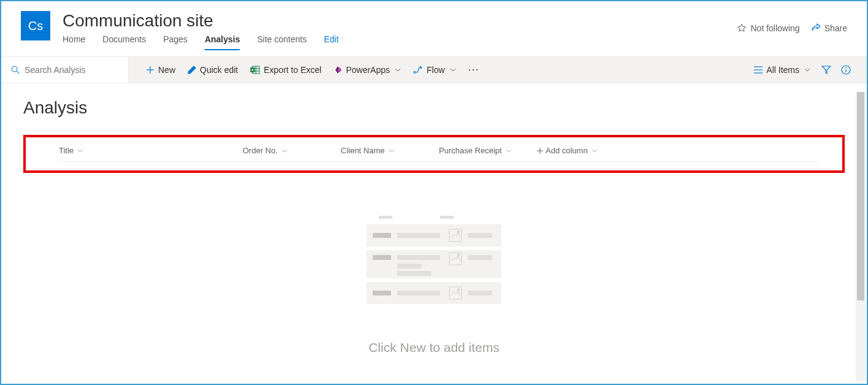 This screenshot has height=385, width=868. What do you see at coordinates (566, 151) in the screenshot?
I see `add-column-label: Add column` at bounding box center [566, 151].